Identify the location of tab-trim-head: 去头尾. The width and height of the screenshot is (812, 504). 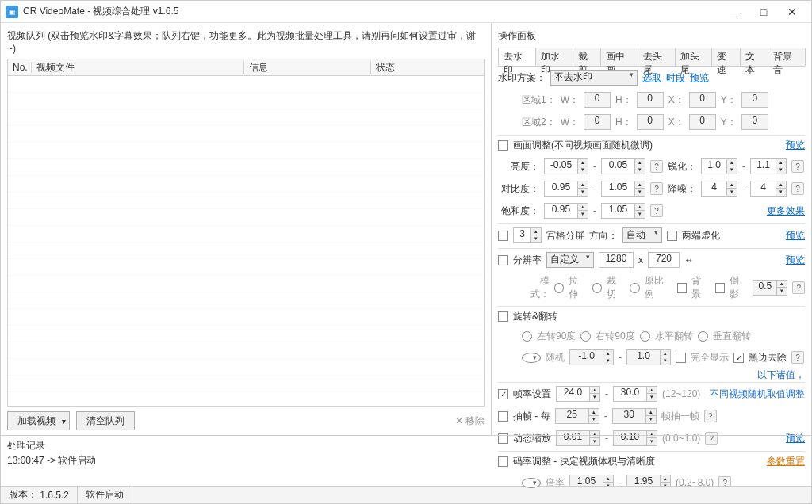
(657, 57).